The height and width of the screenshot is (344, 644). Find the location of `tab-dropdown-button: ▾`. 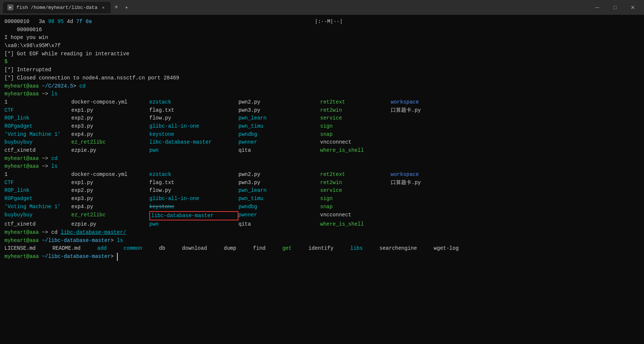

tab-dropdown-button: ▾ is located at coordinates (126, 7).